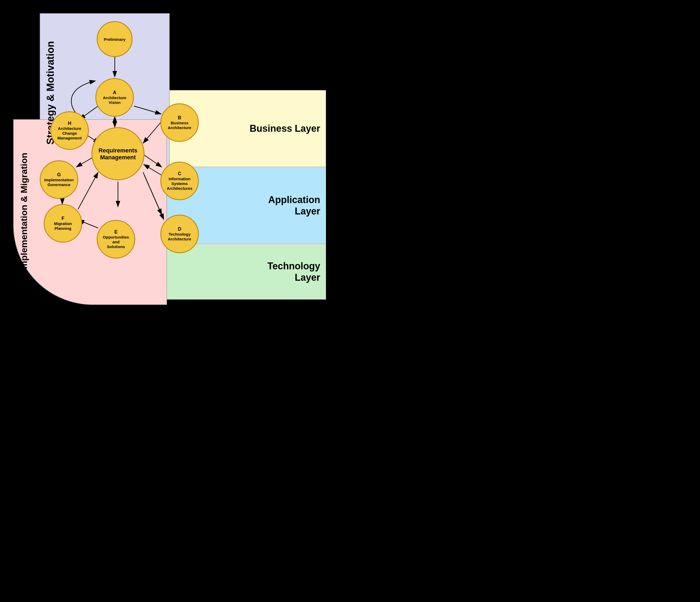 The image size is (700, 602). Describe the element at coordinates (294, 272) in the screenshot. I see `technology-layer-label: TechnologyLayer` at that location.